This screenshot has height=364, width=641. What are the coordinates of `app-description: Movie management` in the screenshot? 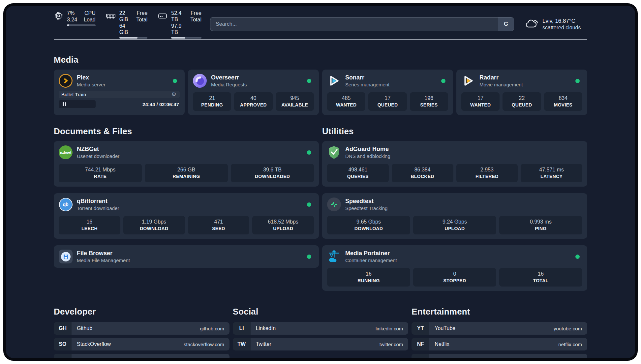 It's located at (501, 85).